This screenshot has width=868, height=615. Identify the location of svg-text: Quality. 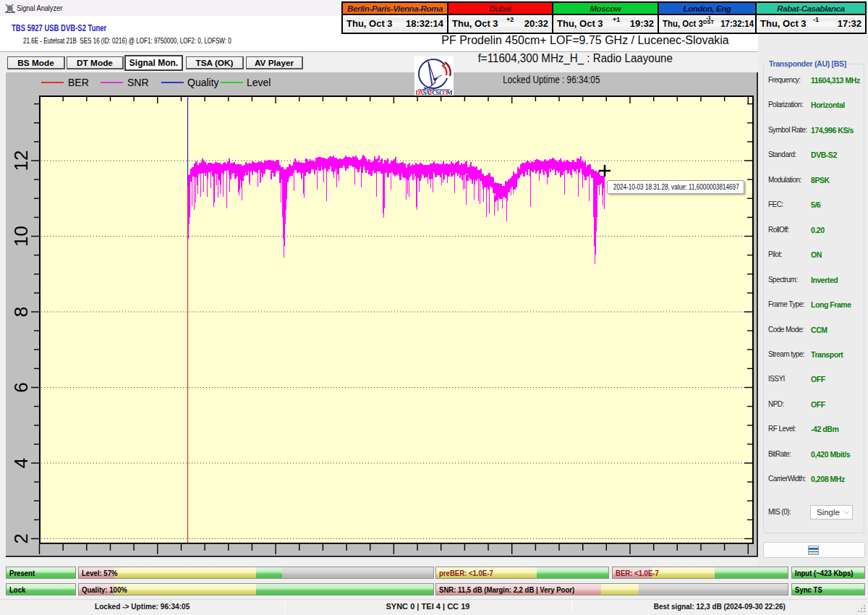
(203, 82).